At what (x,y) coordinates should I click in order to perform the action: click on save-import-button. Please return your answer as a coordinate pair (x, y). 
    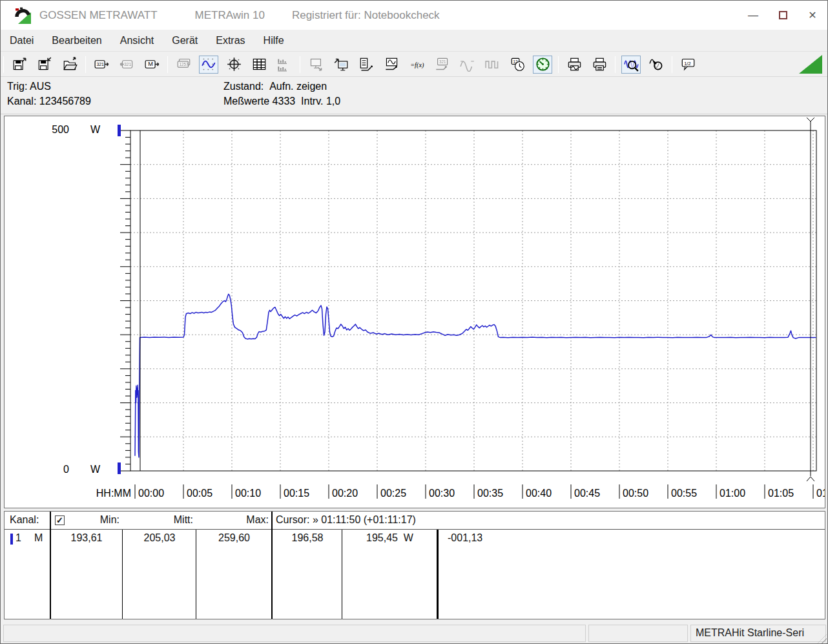
    Looking at the image, I should click on (45, 65).